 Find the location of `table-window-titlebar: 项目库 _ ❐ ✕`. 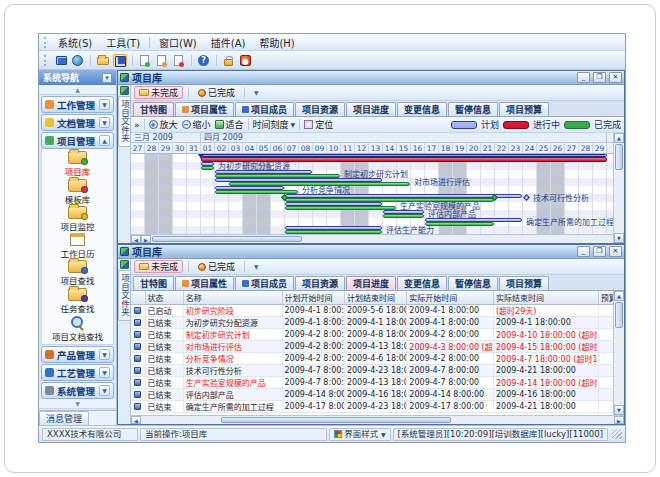

table-window-titlebar: 项目库 _ ❐ ✕ is located at coordinates (371, 252).